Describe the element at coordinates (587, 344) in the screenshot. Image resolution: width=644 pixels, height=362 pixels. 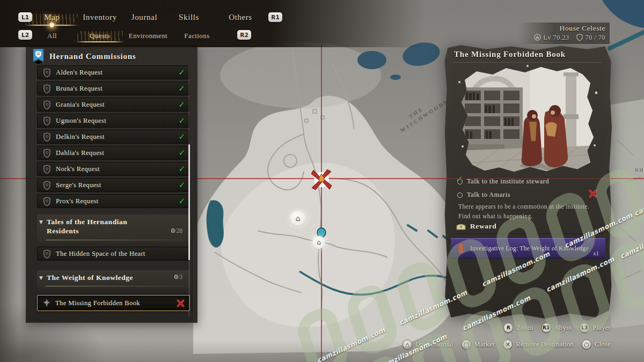
I see `circle-button-icon: ○` at that location.